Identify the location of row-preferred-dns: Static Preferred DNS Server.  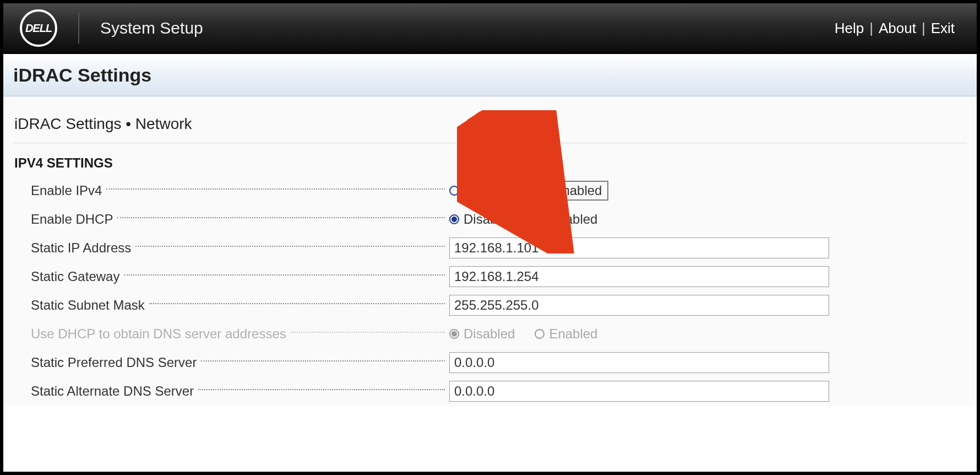
(499, 363).